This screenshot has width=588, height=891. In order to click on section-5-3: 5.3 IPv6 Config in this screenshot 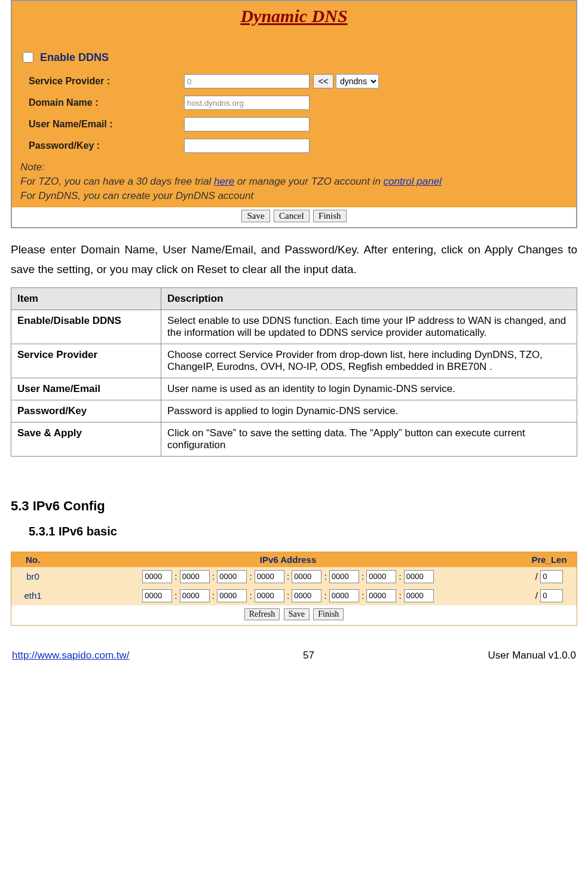, I will do `click(294, 506)`.